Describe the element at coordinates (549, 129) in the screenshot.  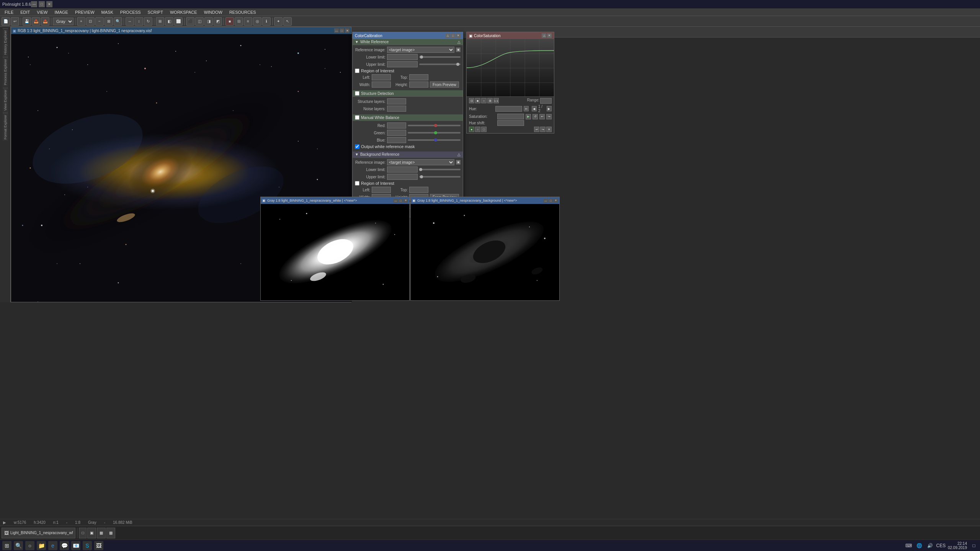
I see `sat-close2-btn: ✕` at that location.